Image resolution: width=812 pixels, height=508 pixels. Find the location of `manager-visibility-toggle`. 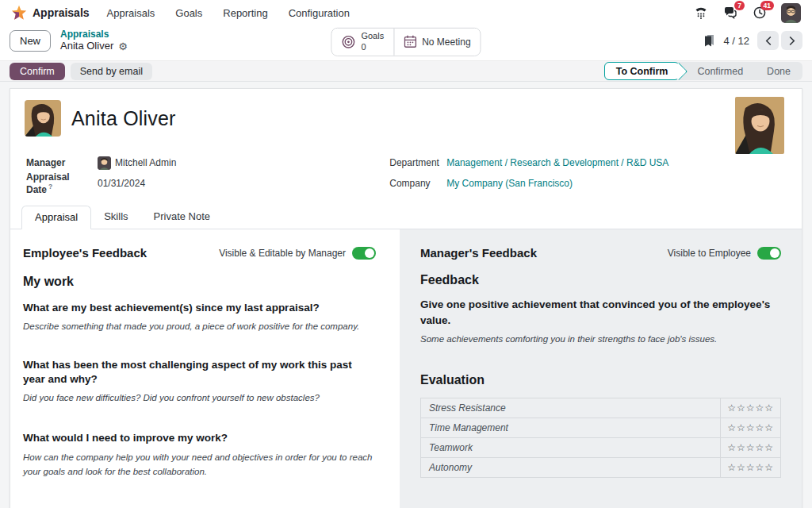

manager-visibility-toggle is located at coordinates (769, 253).